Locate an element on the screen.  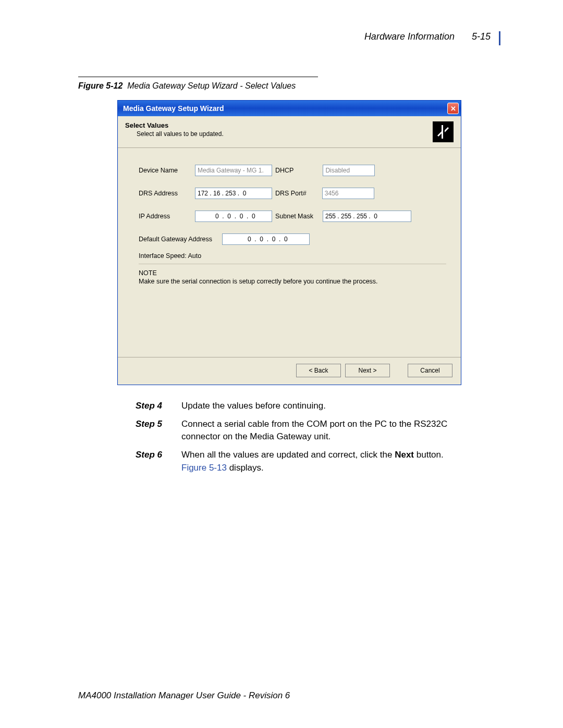
gateway-input is located at coordinates (266, 239).